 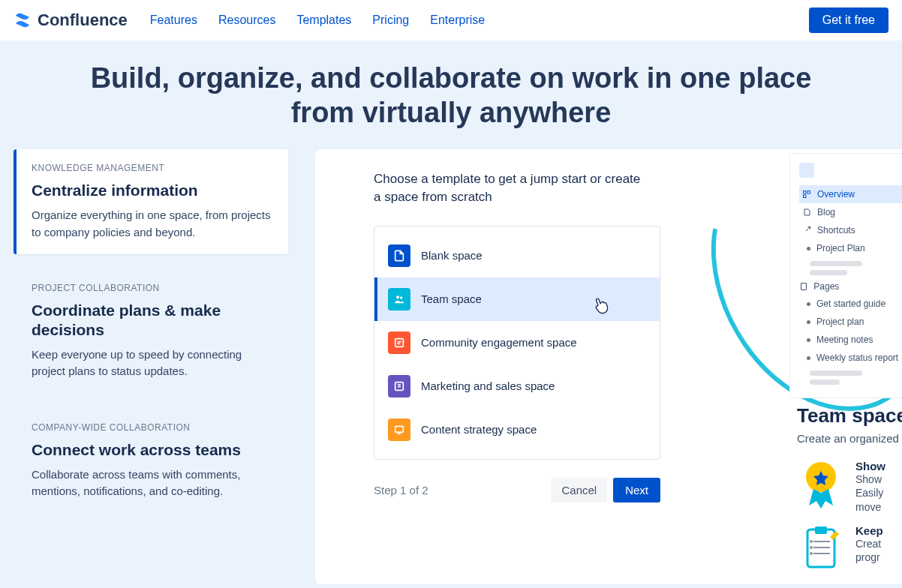 What do you see at coordinates (452, 298) in the screenshot?
I see `template-label: Team space` at bounding box center [452, 298].